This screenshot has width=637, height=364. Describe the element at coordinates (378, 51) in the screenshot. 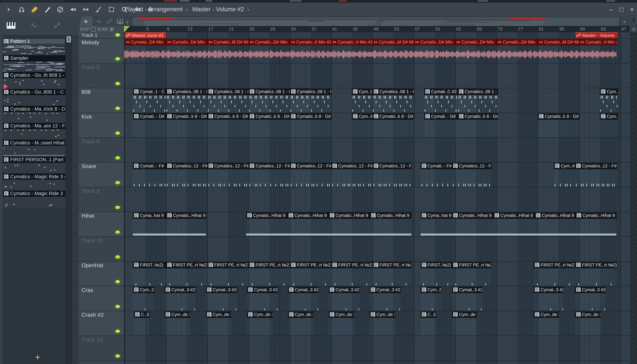

I see `track-lane: ⋈Cymatic..D# Min⋈Cymatic..D# Min⋈Cymatic…` at that location.